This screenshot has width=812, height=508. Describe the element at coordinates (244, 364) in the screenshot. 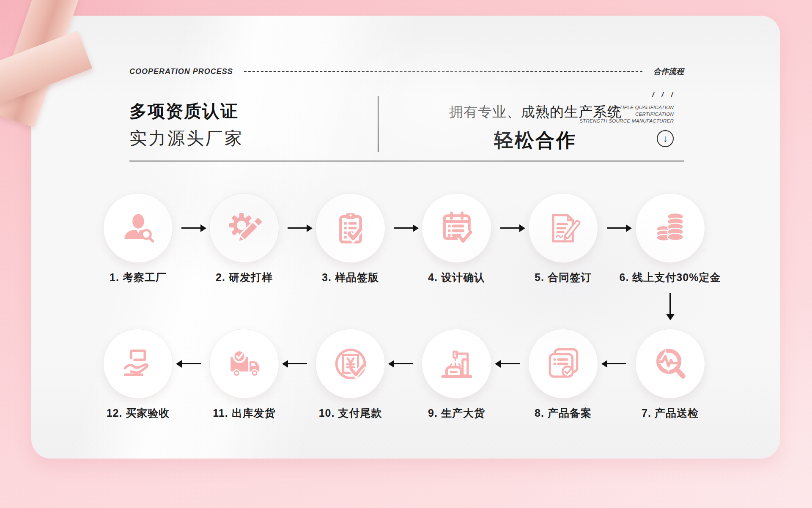

I see `delivery-truck-icon` at that location.